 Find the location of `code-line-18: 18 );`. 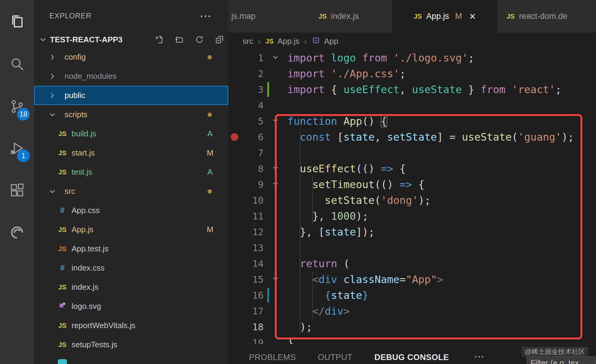

code-line-18: 18 ); is located at coordinates (412, 327).